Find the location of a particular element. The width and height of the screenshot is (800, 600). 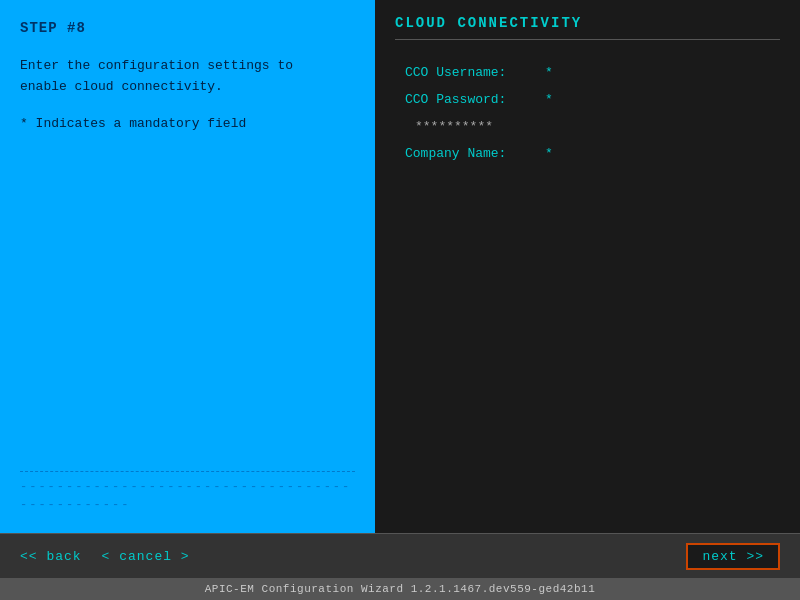

left-top: STEP #8 Enter the configuration settings… is located at coordinates (188, 76).